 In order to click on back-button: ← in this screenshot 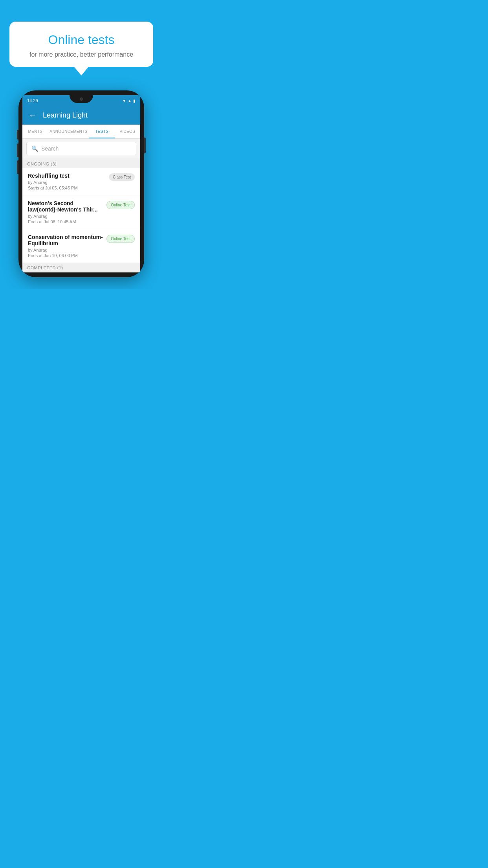, I will do `click(33, 116)`.